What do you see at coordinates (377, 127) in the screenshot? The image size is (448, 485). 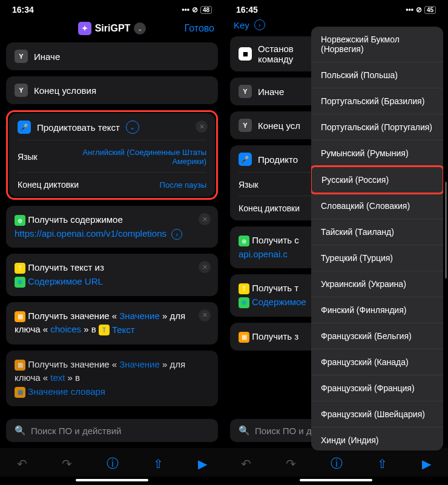 I see `language-option: Португальский (Португалия)` at bounding box center [377, 127].